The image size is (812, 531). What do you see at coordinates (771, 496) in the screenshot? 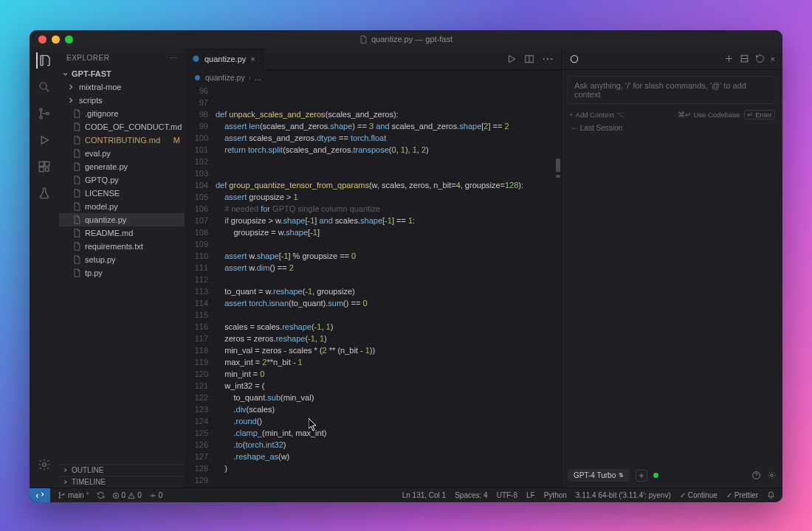
I see `notifications-icon` at bounding box center [771, 496].